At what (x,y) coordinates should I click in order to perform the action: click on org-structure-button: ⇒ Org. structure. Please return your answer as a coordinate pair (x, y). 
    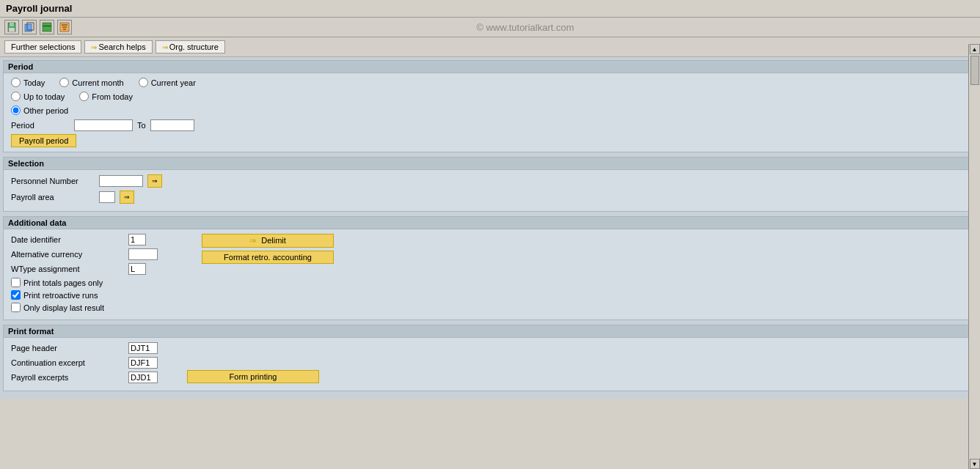
    Looking at the image, I should click on (191, 47).